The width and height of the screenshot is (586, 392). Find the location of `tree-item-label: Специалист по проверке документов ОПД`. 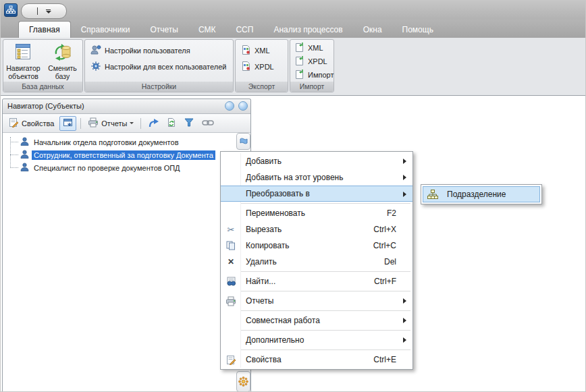

tree-item-label: Специалист по проверке документов ОПД is located at coordinates (107, 168).